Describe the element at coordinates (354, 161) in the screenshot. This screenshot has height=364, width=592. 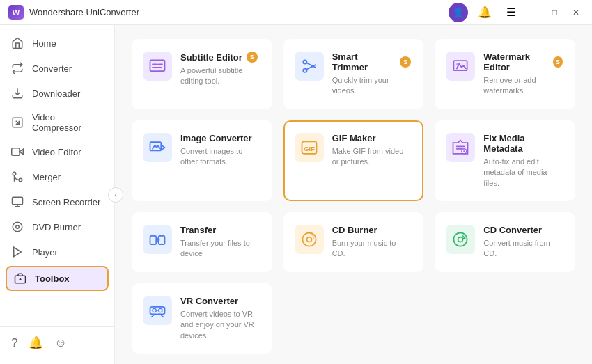
I see `tool-card-gif-maker: GIF GIF Maker Make GIF from video or pic…` at that location.